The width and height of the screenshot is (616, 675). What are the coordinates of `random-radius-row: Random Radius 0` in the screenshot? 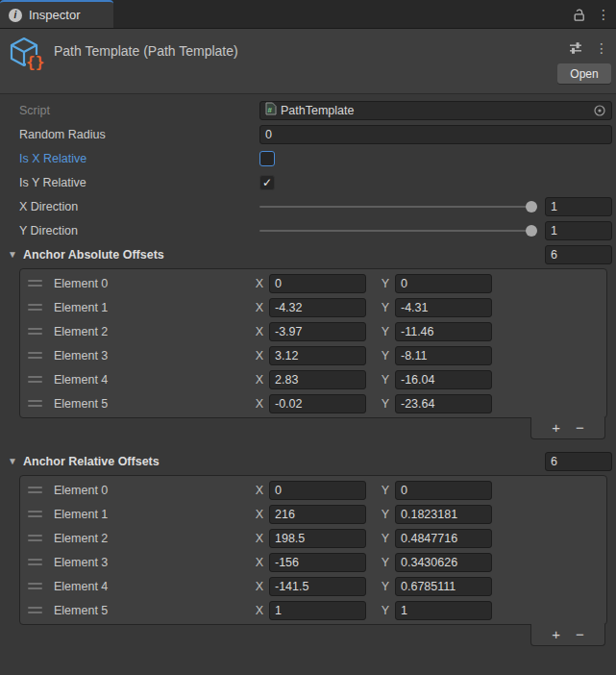 It's located at (308, 135).